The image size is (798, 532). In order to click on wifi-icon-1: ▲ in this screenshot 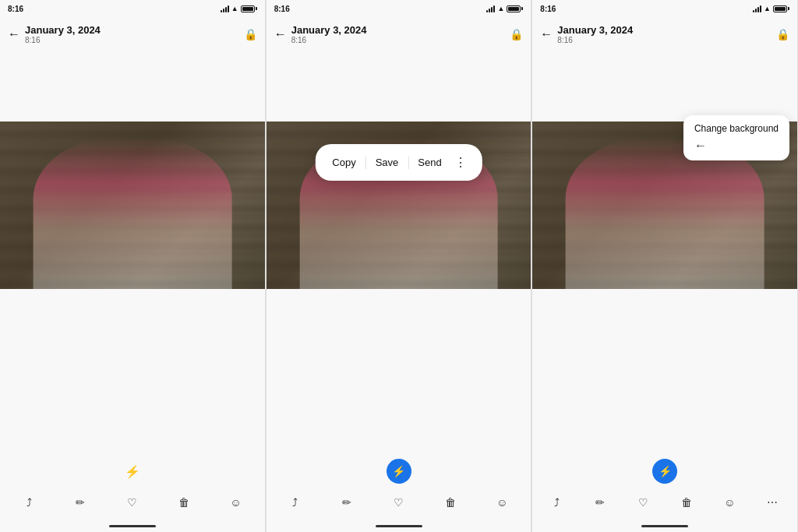, I will do `click(235, 9)`.